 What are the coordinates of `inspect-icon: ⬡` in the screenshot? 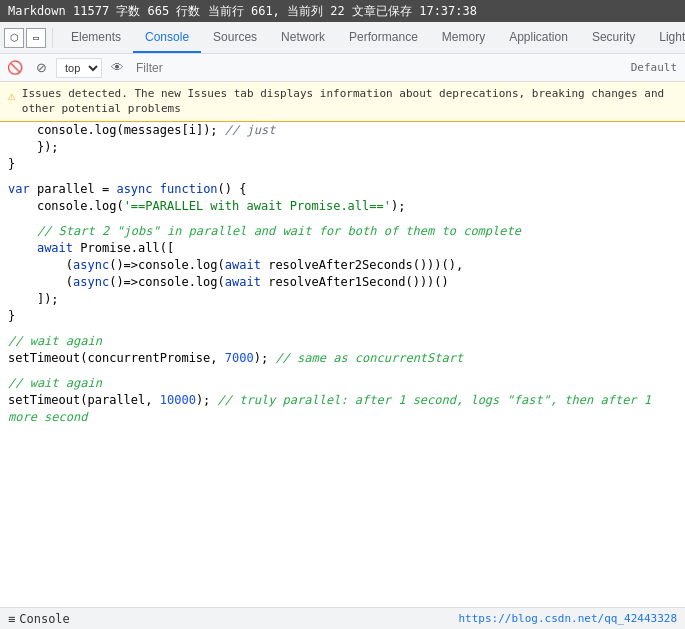 It's located at (14, 38).